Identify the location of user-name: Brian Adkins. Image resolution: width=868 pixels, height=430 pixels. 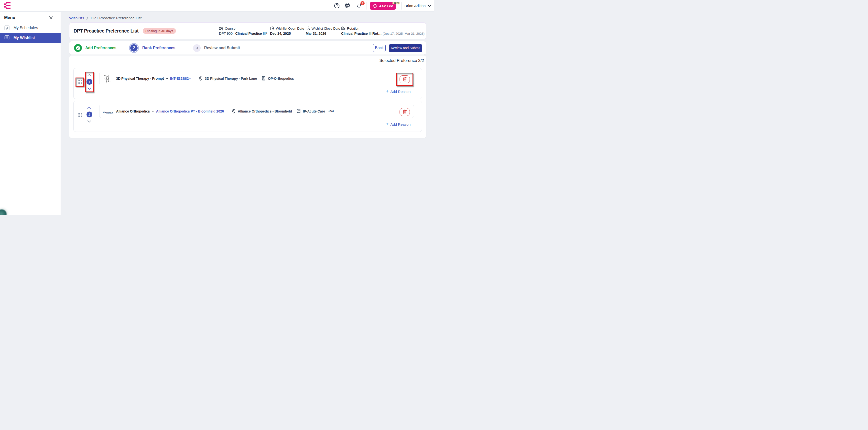
(415, 6).